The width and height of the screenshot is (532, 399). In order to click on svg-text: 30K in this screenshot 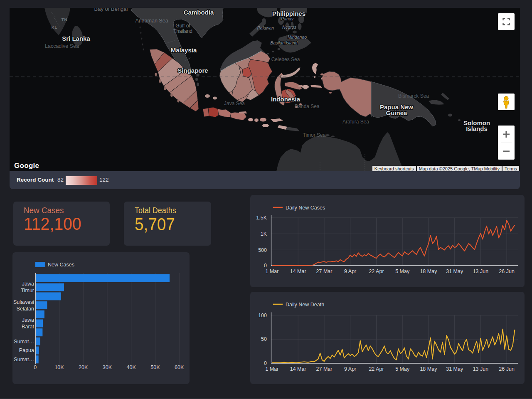, I will do `click(107, 367)`.